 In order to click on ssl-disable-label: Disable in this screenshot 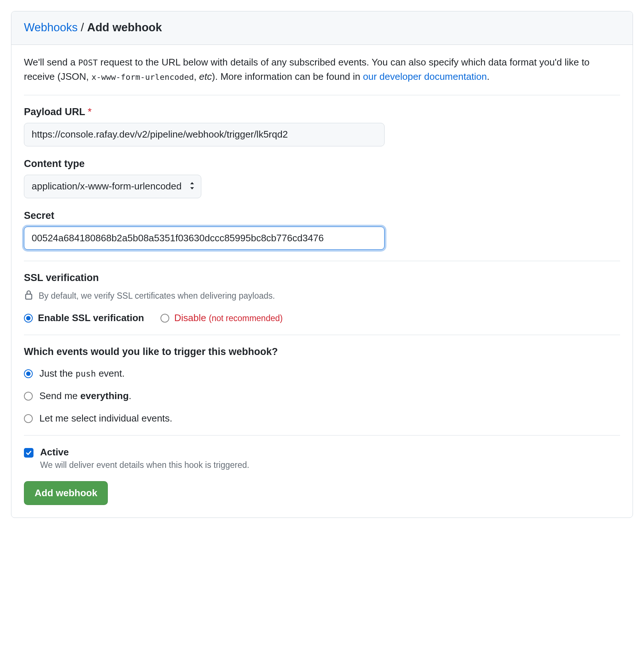, I will do `click(191, 318)`.